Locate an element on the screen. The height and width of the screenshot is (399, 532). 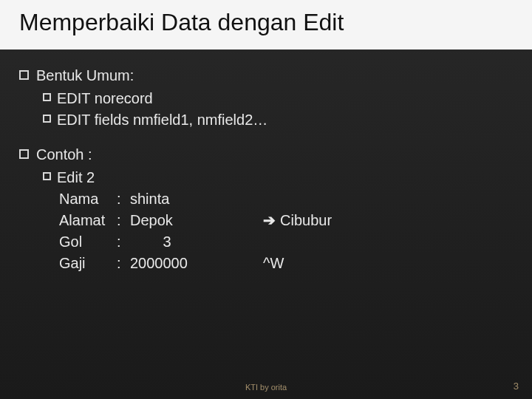
example-row: Gaji : 2000000 ^W is located at coordinates (286, 263).